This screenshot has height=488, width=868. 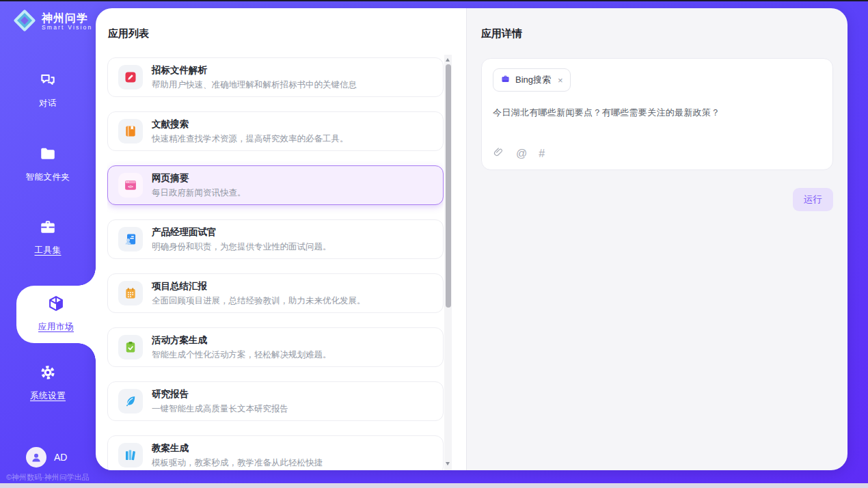 What do you see at coordinates (48, 178) in the screenshot?
I see `sidebar-item-label: 智能文件夹` at bounding box center [48, 178].